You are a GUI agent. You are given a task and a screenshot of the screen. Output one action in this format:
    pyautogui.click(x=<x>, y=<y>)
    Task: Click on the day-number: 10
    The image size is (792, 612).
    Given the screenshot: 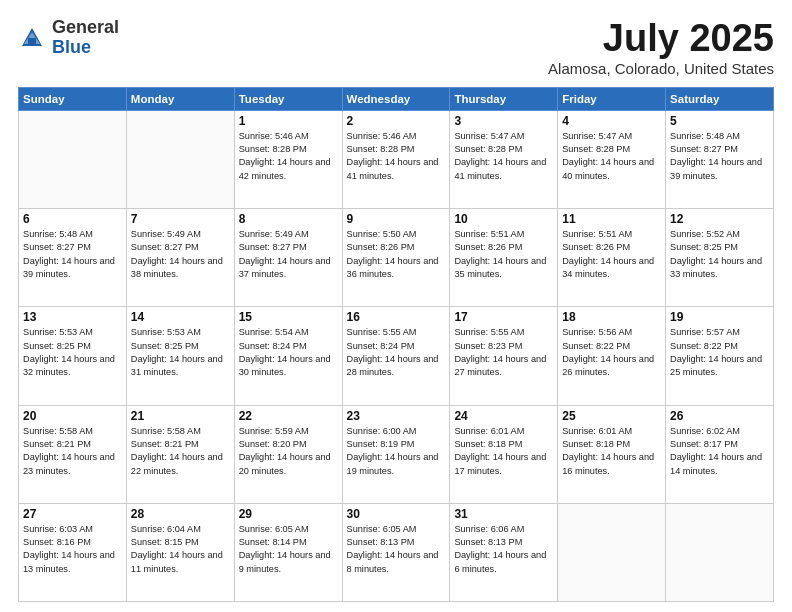 What is the action you would take?
    pyautogui.click(x=504, y=219)
    